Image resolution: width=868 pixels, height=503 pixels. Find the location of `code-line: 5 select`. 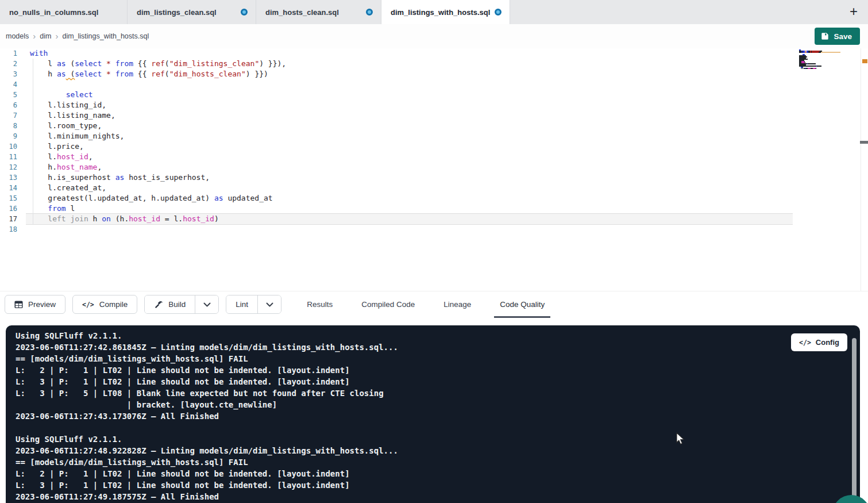

code-line: 5 select is located at coordinates (434, 95).